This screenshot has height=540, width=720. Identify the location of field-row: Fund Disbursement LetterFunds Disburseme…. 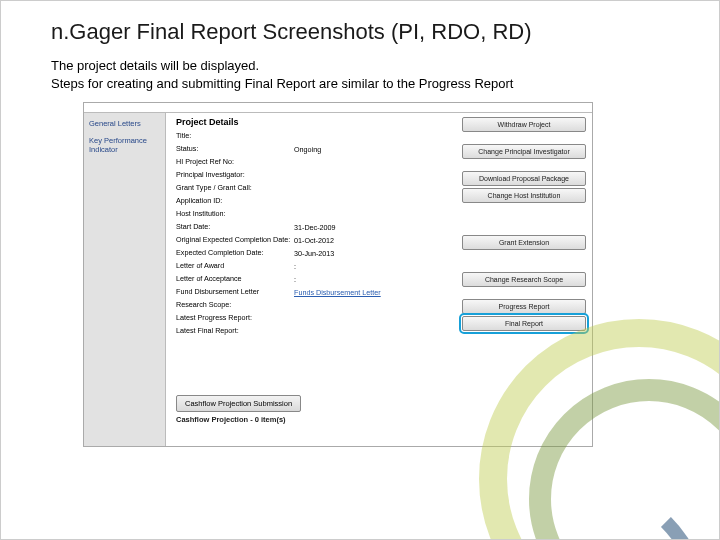
(316, 292).